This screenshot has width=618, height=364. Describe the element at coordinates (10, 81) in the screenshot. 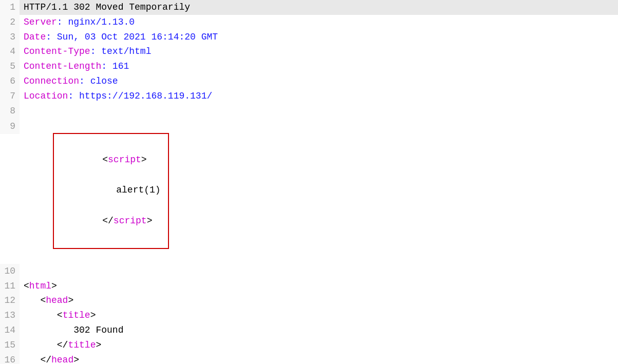

I see `line-number-6: 6` at that location.